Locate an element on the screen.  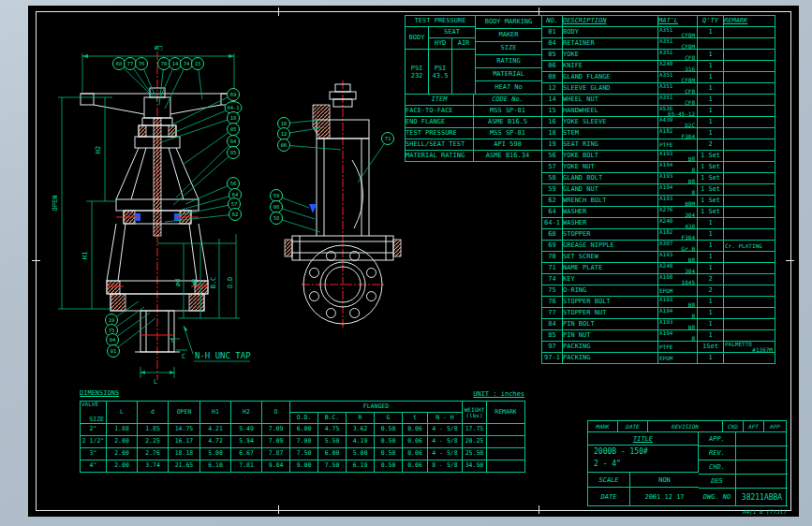
parts-header-qty: Q'TY is located at coordinates (711, 22).